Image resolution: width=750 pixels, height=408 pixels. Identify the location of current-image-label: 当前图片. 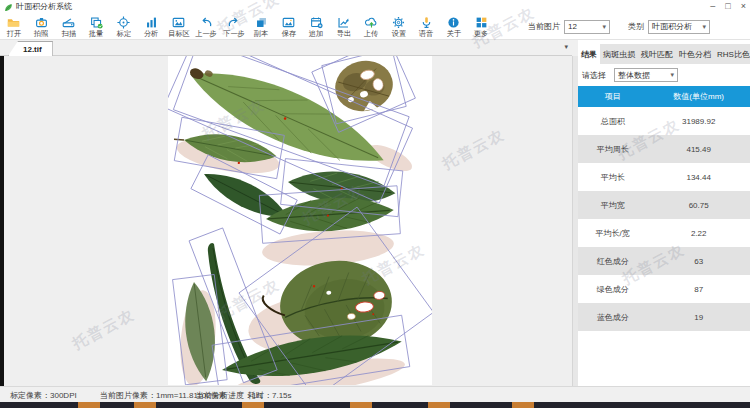
(544, 26).